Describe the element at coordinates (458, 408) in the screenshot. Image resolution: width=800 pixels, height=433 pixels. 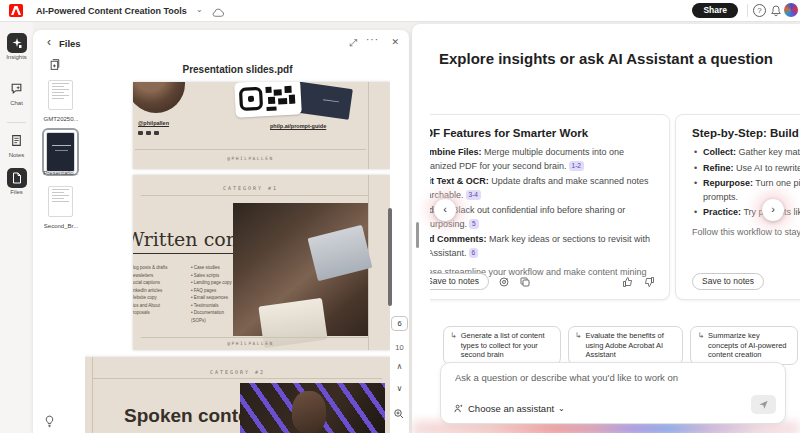
I see `assistant-icon` at that location.